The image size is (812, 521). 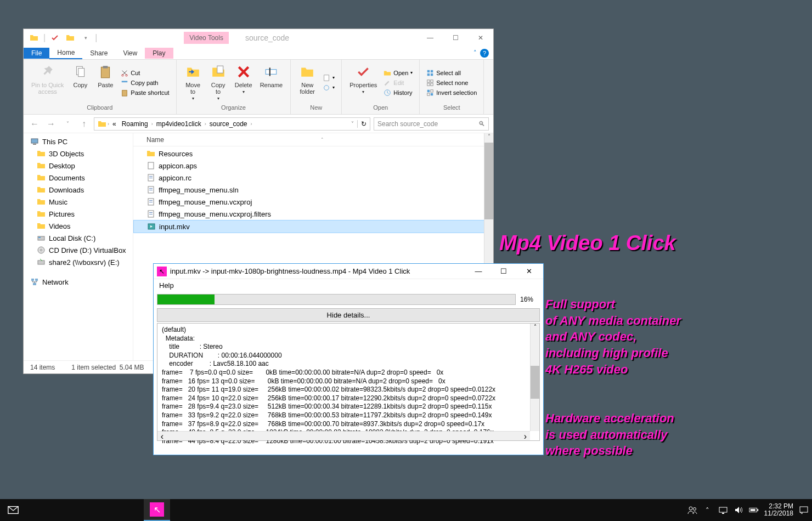 What do you see at coordinates (55, 38) in the screenshot?
I see `properties-qat-icon` at bounding box center [55, 38].